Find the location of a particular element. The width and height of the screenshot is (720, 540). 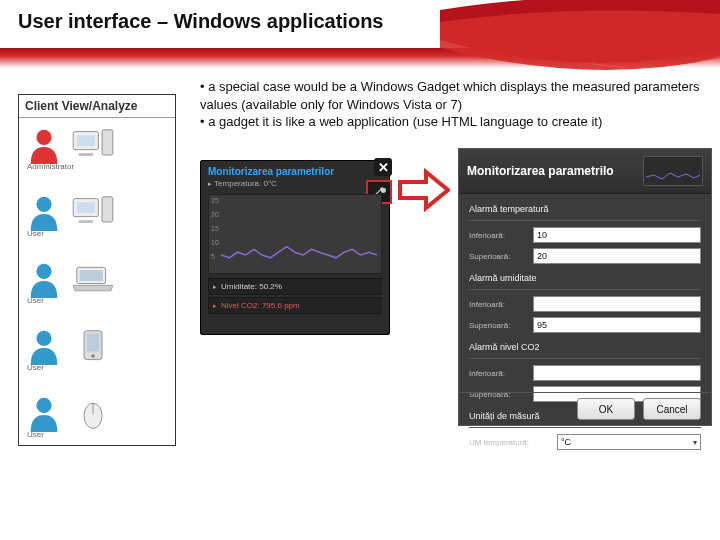

cancel-button: Cancel is located at coordinates (672, 409).